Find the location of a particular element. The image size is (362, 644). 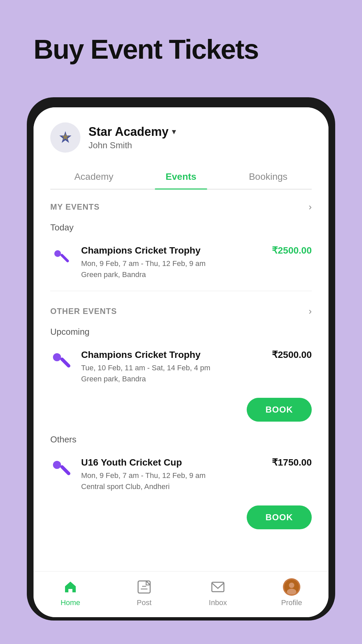

other-events-chevron-icon: › is located at coordinates (310, 311).